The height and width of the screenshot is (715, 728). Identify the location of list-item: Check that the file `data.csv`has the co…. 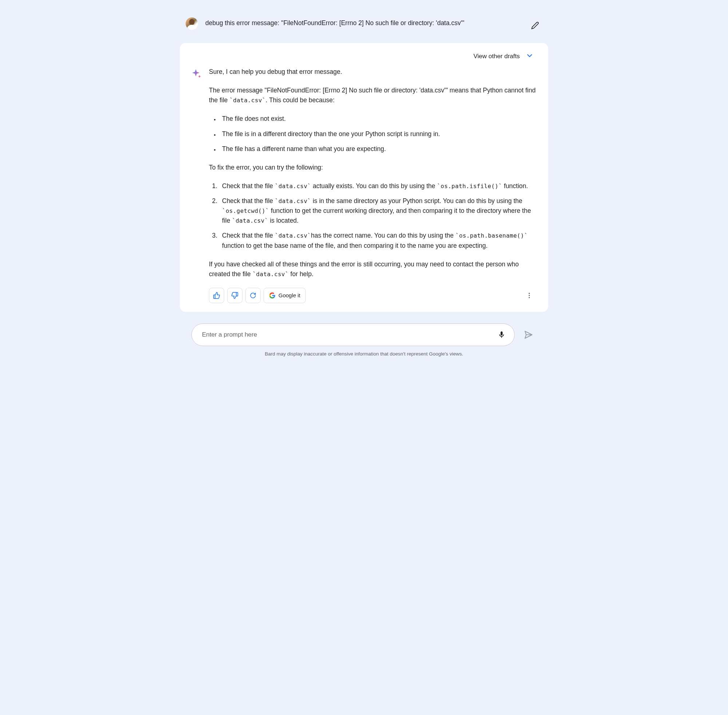
(378, 240).